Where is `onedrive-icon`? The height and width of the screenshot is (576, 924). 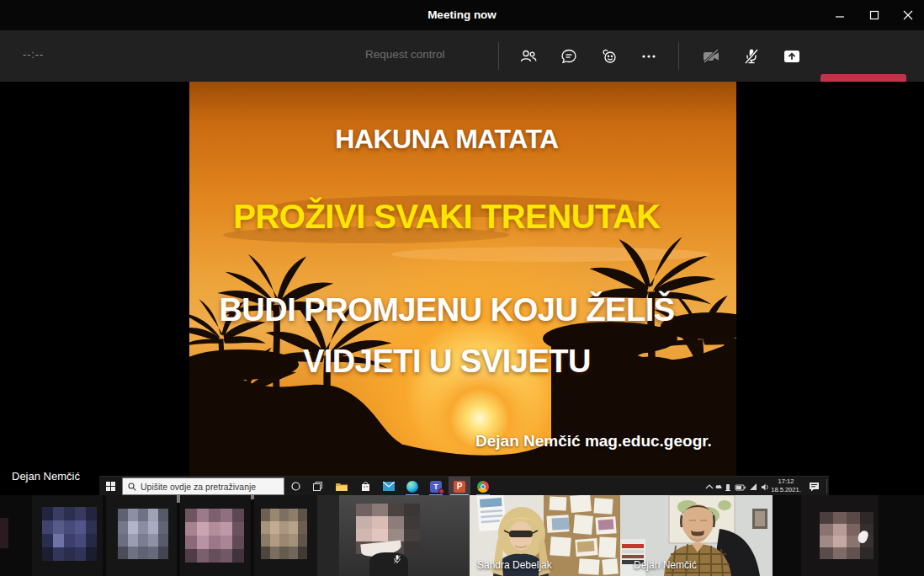
onedrive-icon is located at coordinates (719, 486).